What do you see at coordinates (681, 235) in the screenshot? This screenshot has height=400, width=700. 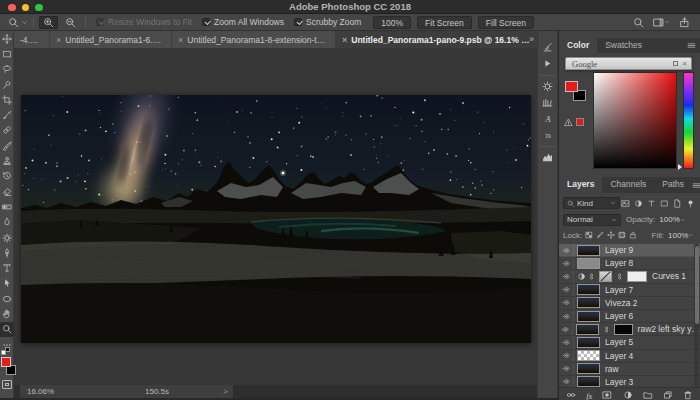 I see `fill-dropdown: 100%` at bounding box center [681, 235].